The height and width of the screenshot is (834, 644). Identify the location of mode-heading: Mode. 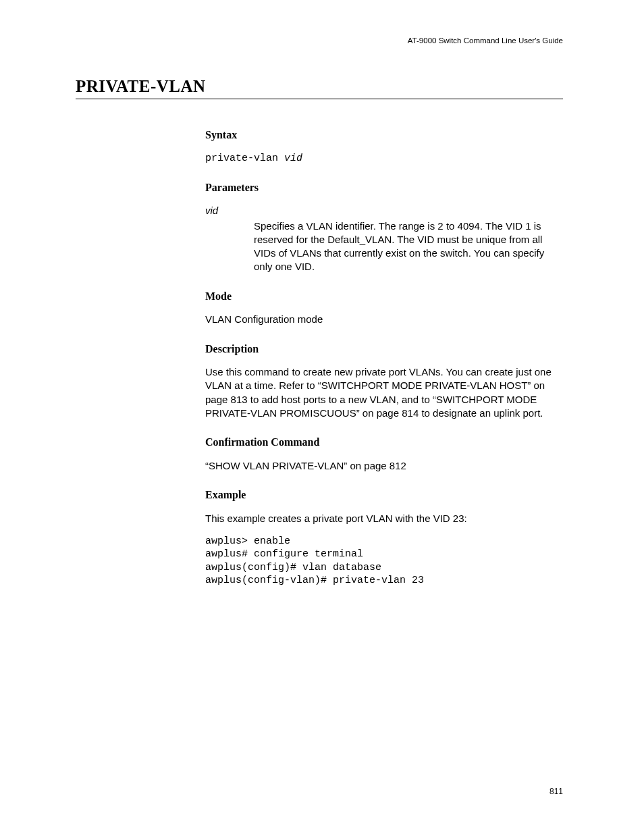
(384, 296).